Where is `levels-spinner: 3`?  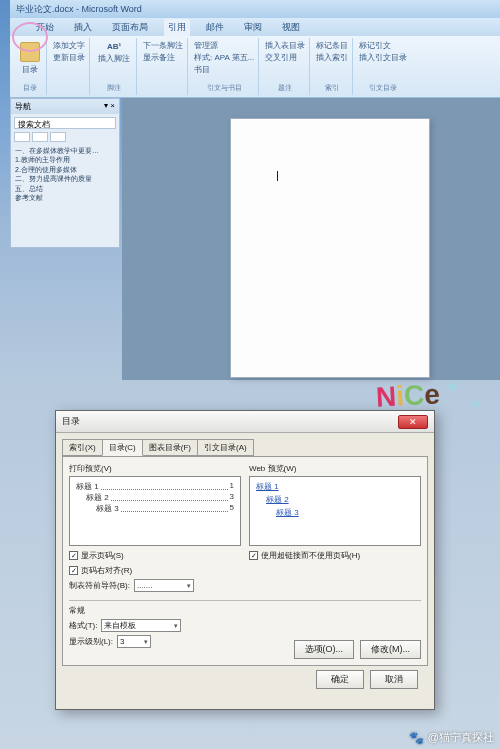 levels-spinner: 3 is located at coordinates (134, 642).